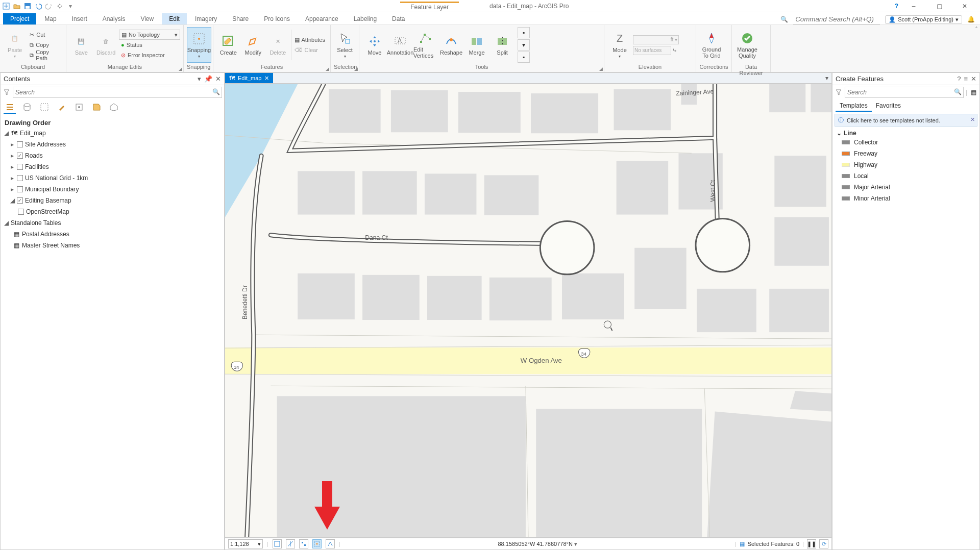  What do you see at coordinates (906, 120) in the screenshot?
I see `cf-info-banner: ⓘ Click here to see templates not listed…` at bounding box center [906, 120].